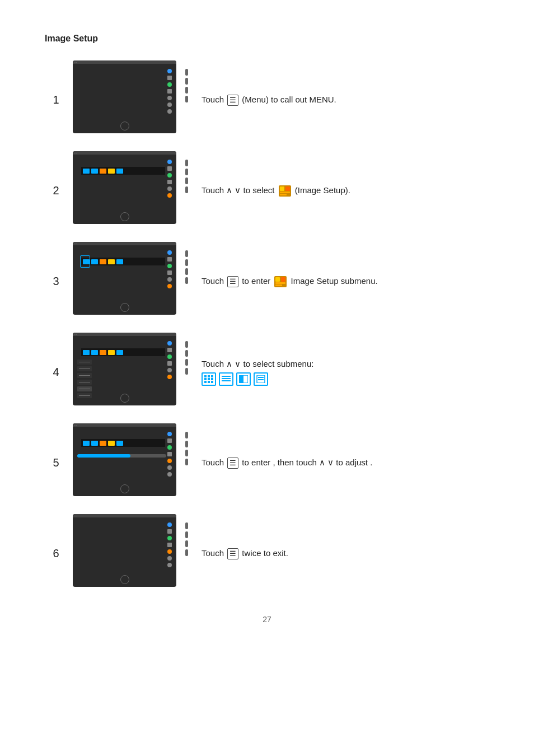 The image size is (534, 756). What do you see at coordinates (267, 190) in the screenshot?
I see `step-2: 2 ···` at bounding box center [267, 190].